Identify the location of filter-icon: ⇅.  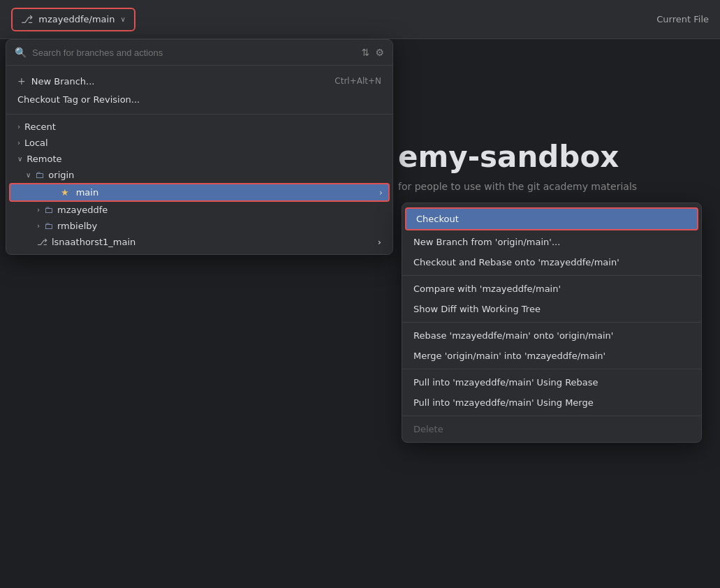
(366, 52).